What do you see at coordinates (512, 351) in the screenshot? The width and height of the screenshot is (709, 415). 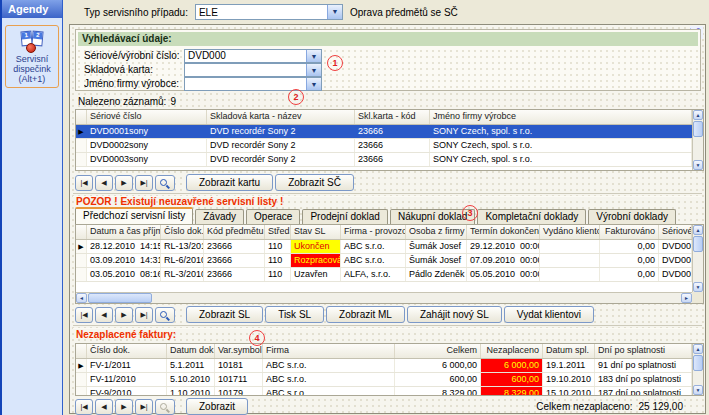 I see `column-header: Nezaplaceno` at bounding box center [512, 351].